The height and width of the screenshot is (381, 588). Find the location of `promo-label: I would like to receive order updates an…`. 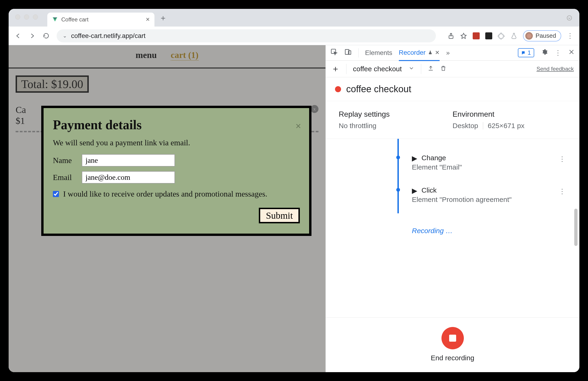

promo-label: I would like to receive order updates an… is located at coordinates (165, 194).